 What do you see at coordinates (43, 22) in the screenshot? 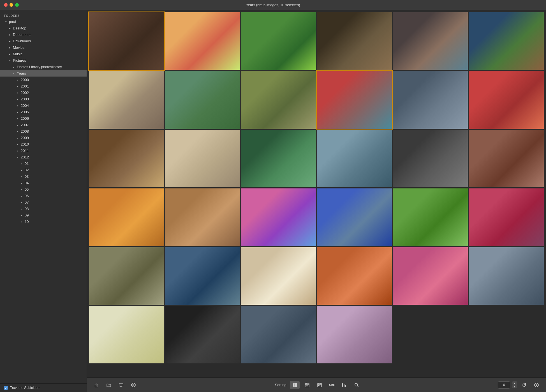
I see `sidebar-item-paul: paul` at bounding box center [43, 22].